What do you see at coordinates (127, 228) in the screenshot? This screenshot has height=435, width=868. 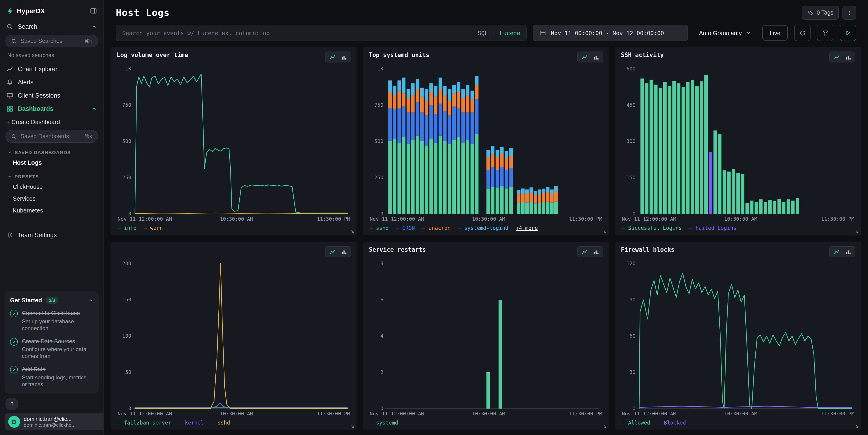 I see `legend-item: — info` at bounding box center [127, 228].